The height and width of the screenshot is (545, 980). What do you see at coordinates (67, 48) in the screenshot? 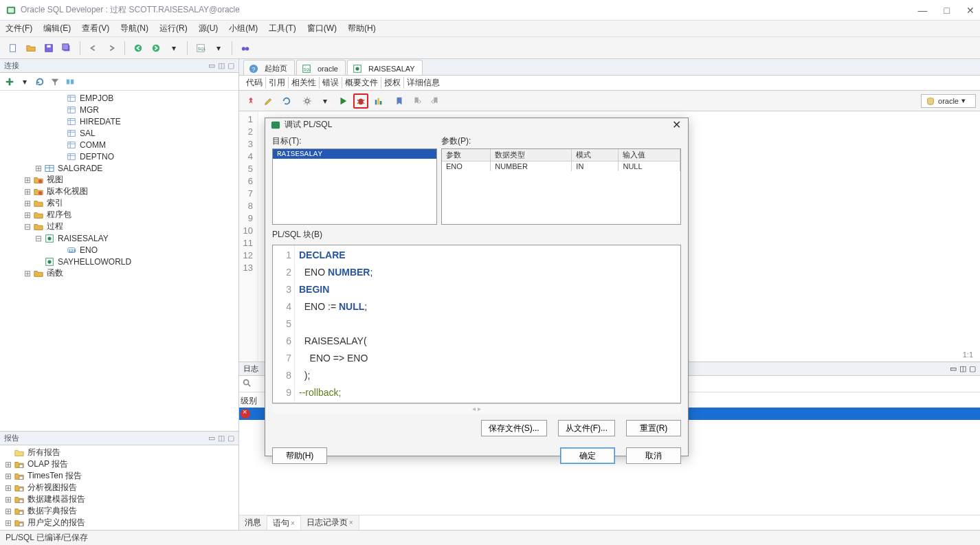
I see `save-all-icon` at bounding box center [67, 48].